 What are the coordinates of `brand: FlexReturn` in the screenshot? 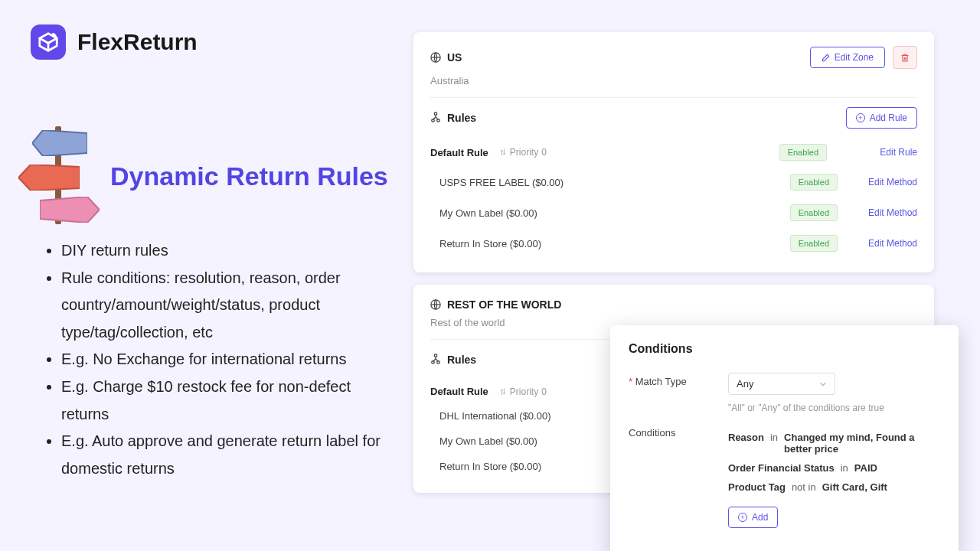 It's located at (114, 42).